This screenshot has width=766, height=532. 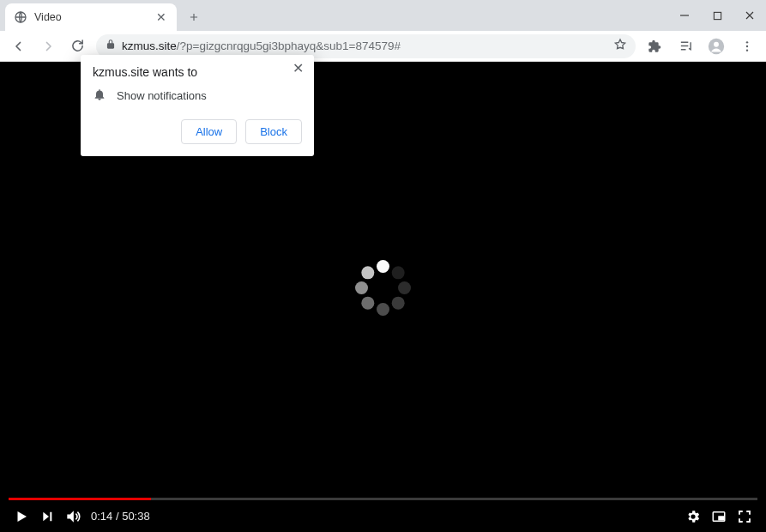 What do you see at coordinates (91, 17) in the screenshot?
I see `browser-tab: Video ✕` at bounding box center [91, 17].